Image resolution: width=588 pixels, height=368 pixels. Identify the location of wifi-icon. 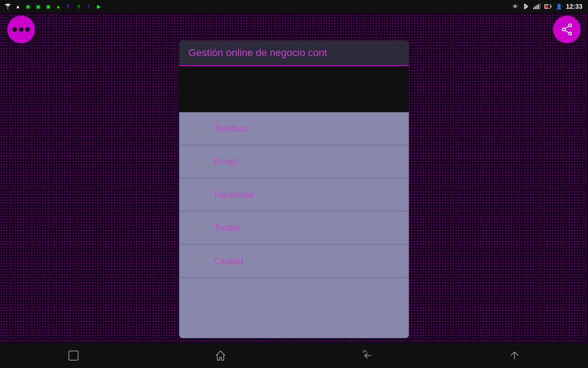
(8, 6).